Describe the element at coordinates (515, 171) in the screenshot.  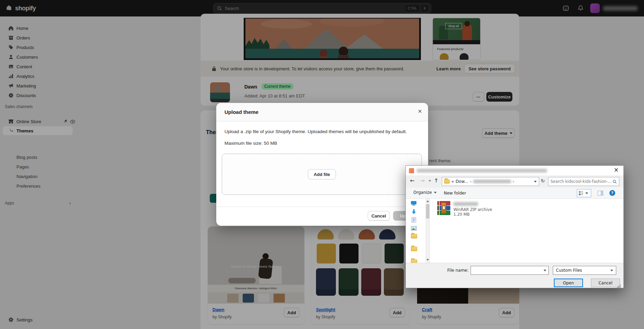
I see `dialog-titlebar: ×` at that location.